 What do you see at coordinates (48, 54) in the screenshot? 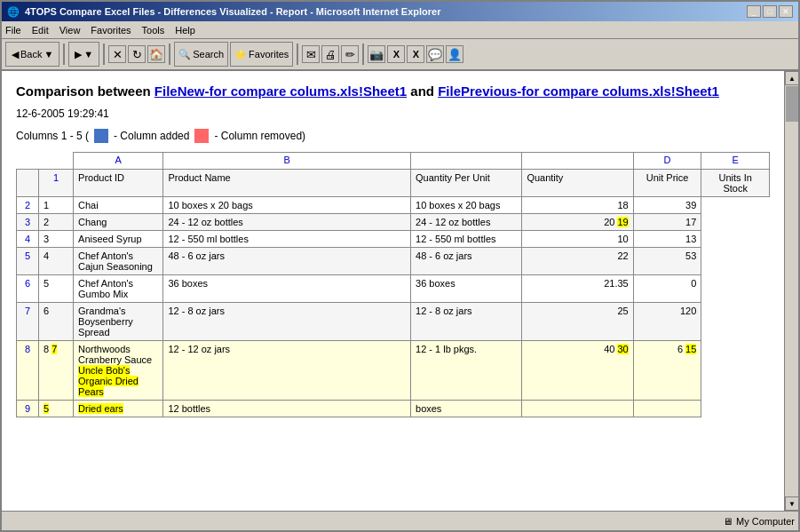
I see `back-dropdown-icon: ▼` at bounding box center [48, 54].